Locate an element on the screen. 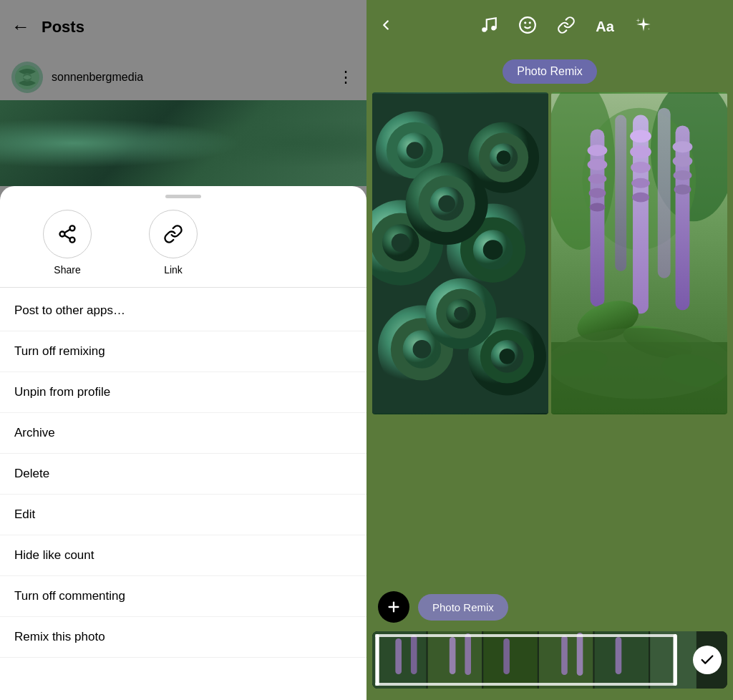  back-button: ← is located at coordinates (21, 27).